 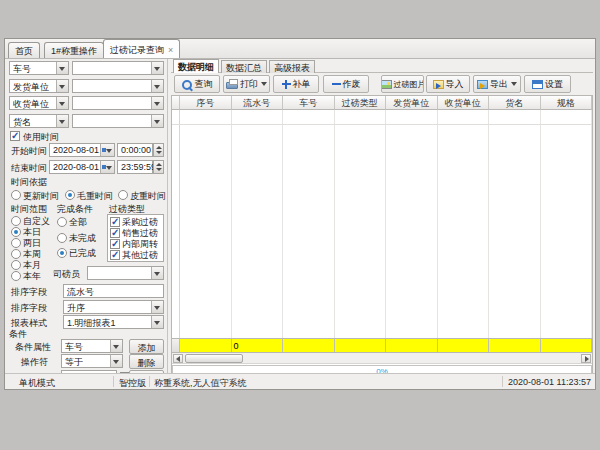 What do you see at coordinates (86, 86) in the screenshot?
I see `filter-row-shipper: 发货单位` at bounding box center [86, 86].